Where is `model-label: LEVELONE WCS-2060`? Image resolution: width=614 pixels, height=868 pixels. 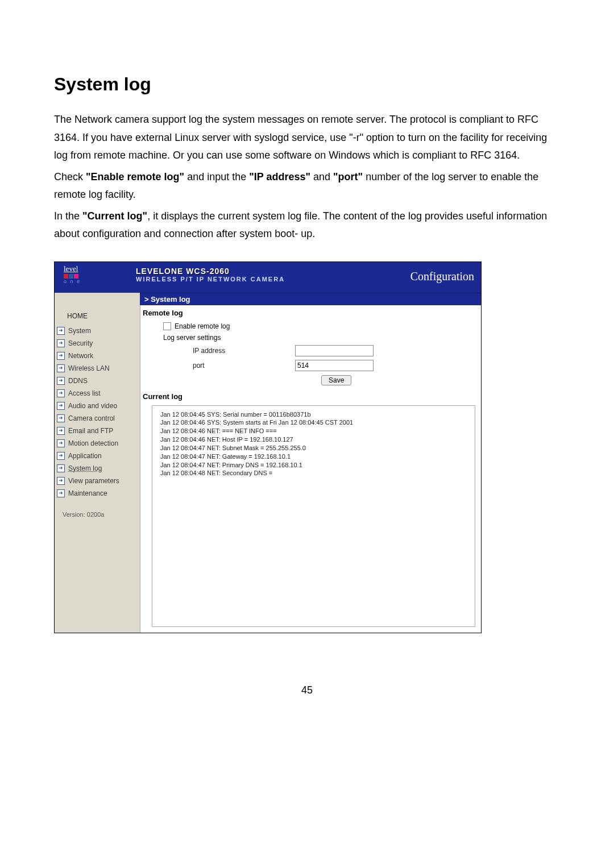
model-label: LEVELONE WCS-2060 is located at coordinates (273, 271).